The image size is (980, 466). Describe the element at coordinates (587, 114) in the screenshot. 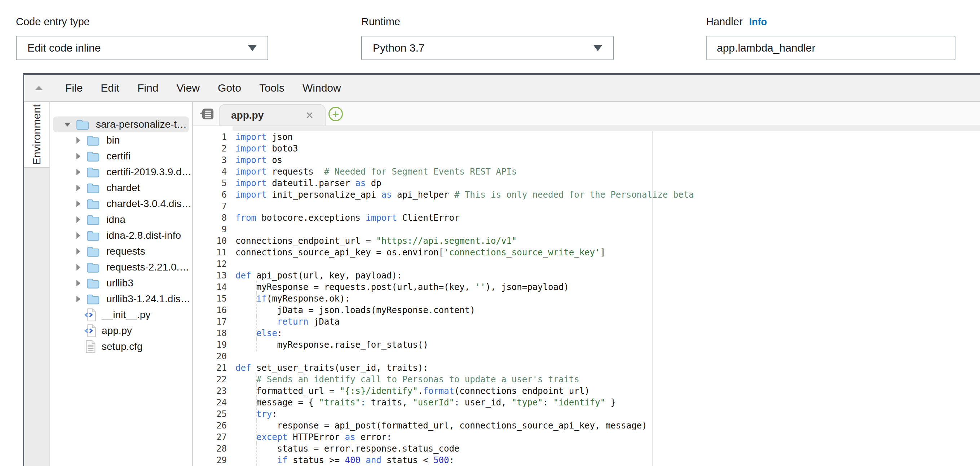

I see `tab-bar: app.py × +` at that location.